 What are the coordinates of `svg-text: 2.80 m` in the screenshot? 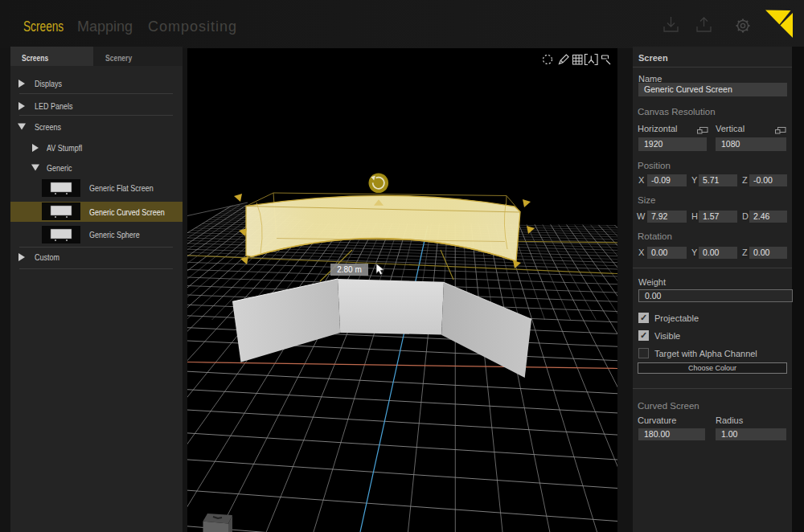 It's located at (349, 270).